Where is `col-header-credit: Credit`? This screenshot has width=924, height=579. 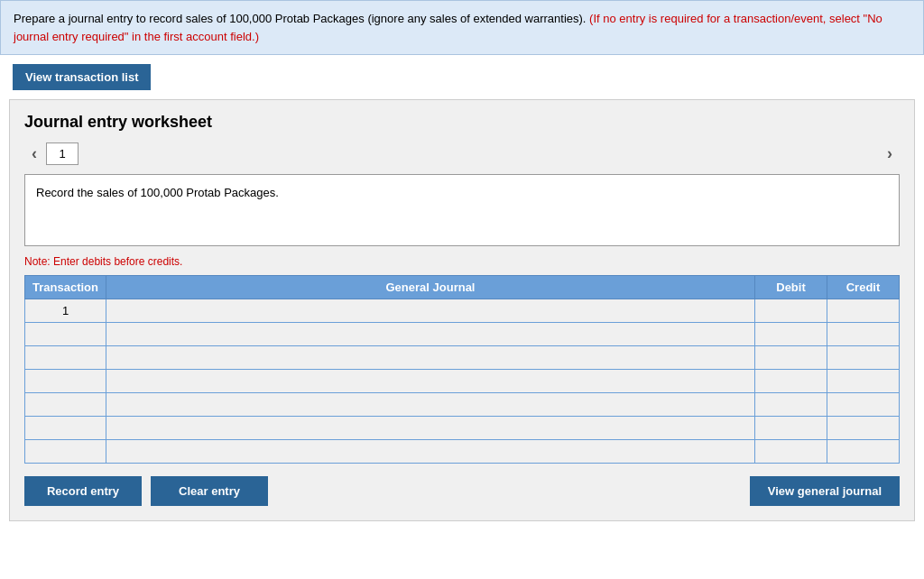 col-header-credit: Credit is located at coordinates (864, 288).